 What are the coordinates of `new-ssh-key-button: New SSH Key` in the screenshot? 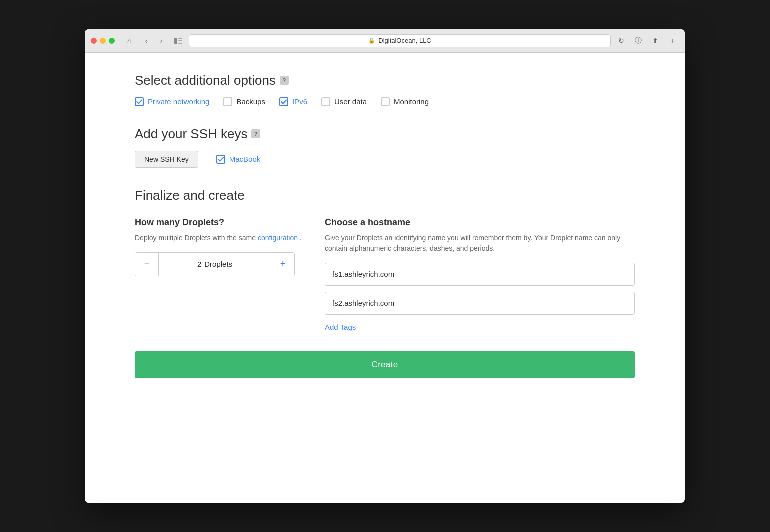 It's located at (167, 160).